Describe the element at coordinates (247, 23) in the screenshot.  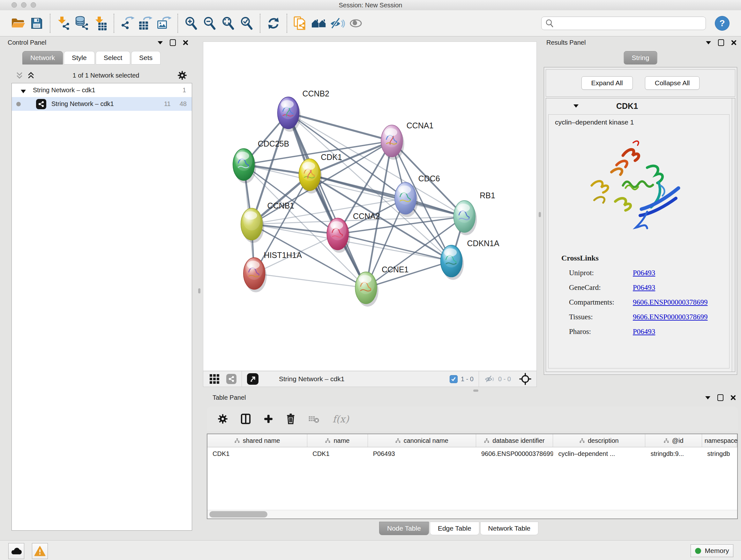
I see `zoom-selected-button` at that location.